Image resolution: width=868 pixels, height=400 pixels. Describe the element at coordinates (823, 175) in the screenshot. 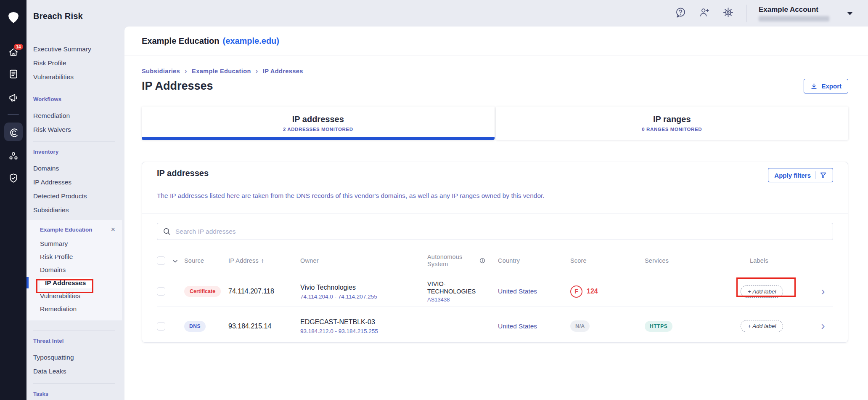

I see `funnel-icon` at that location.